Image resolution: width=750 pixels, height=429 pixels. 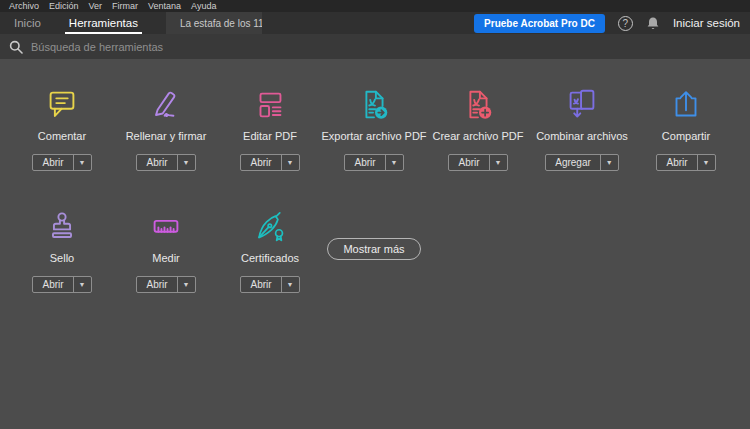 I want to click on tool-tile-sello: Sello Abrir▼, so click(x=62, y=250).